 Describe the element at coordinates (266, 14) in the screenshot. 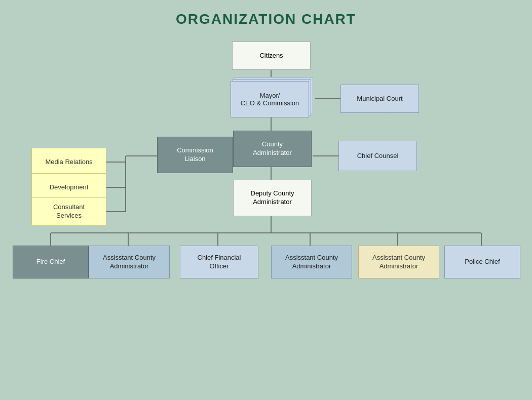

I see `page-title: ORGANIZATION CHART` at that location.